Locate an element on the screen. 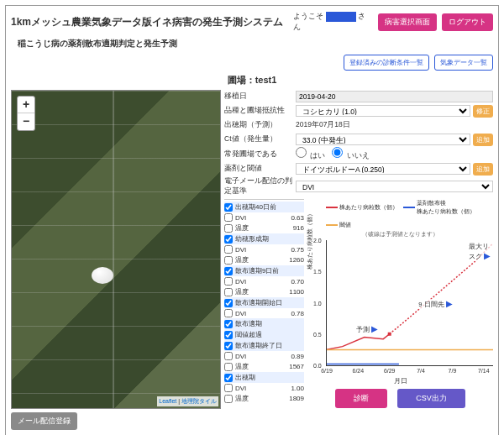  check-row: 散布適期 is located at coordinates (264, 324).